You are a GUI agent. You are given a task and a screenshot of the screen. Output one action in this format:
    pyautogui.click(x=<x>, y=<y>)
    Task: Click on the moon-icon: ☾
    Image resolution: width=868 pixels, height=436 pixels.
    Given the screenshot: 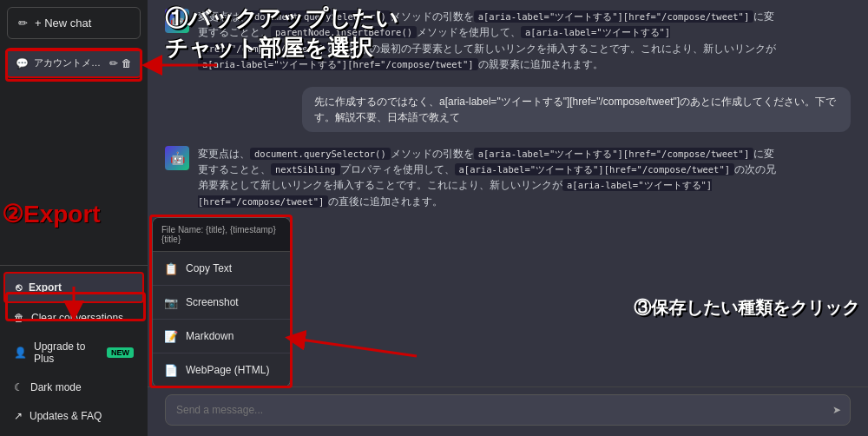 What is the action you would take?
    pyautogui.click(x=19, y=387)
    